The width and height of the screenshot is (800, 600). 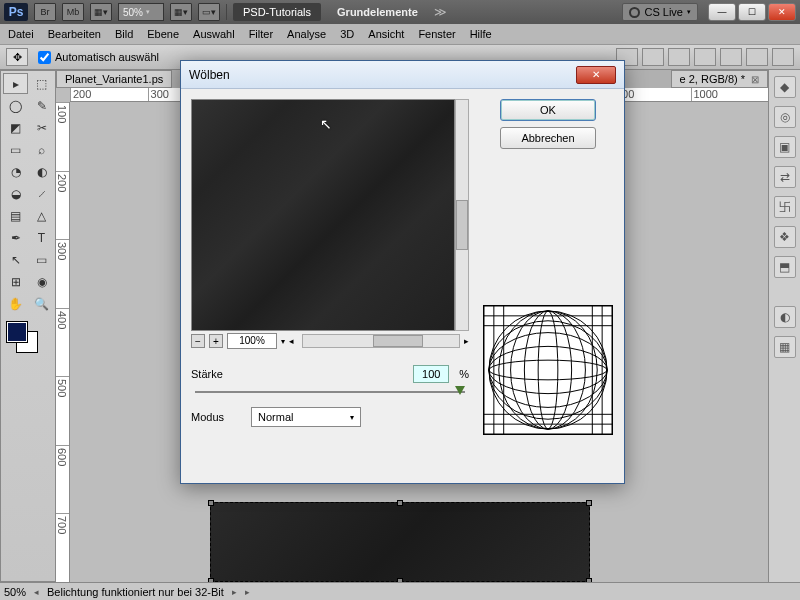 I want to click on zoom-tool: 🔍, so click(x=42, y=304).